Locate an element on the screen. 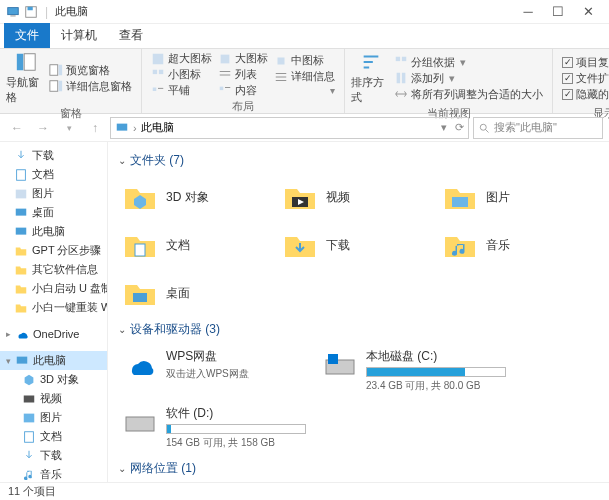 Image resolution: width=609 pixels, height=500 pixels. group-by-button: 分组依据▾ is located at coordinates (468, 62).